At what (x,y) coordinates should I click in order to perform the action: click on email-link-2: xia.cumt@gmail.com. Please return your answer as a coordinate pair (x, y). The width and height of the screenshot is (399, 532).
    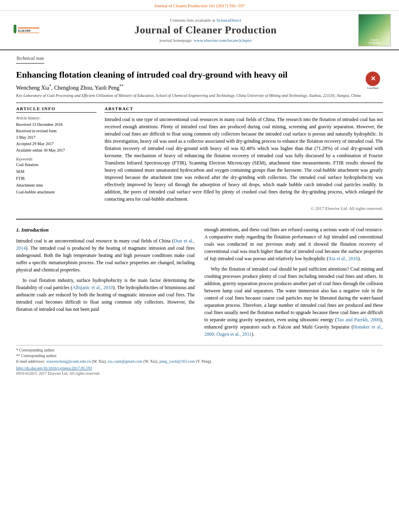
    Looking at the image, I should click on (125, 361).